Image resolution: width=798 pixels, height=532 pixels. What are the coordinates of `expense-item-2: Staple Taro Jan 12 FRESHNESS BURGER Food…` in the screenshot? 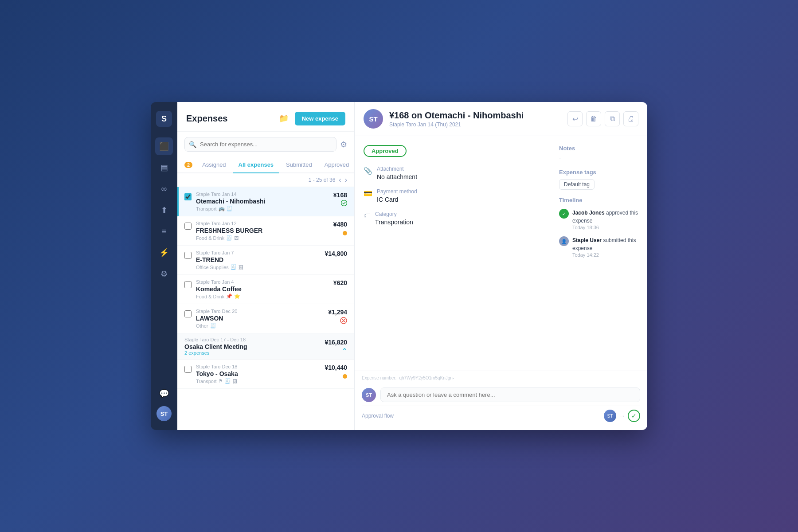 It's located at (266, 231).